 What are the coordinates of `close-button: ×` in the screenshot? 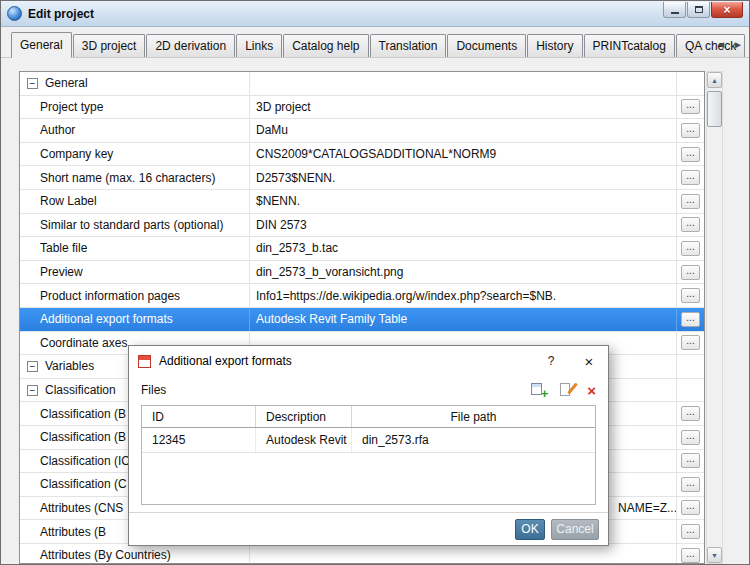 It's located at (727, 10).